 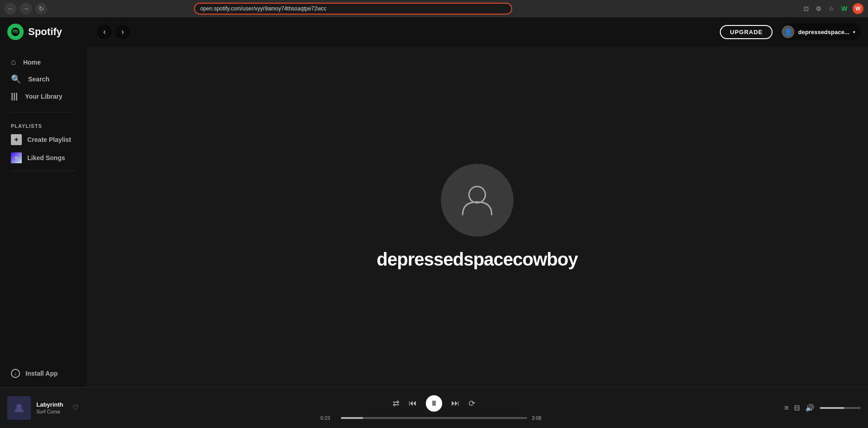 I want to click on spotify-logo-text: Spotify, so click(x=45, y=32).